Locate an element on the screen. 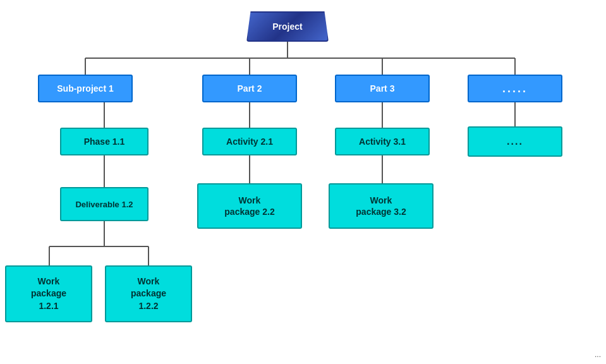 The height and width of the screenshot is (364, 606). phase11-label: Phase 1.1 is located at coordinates (105, 142).